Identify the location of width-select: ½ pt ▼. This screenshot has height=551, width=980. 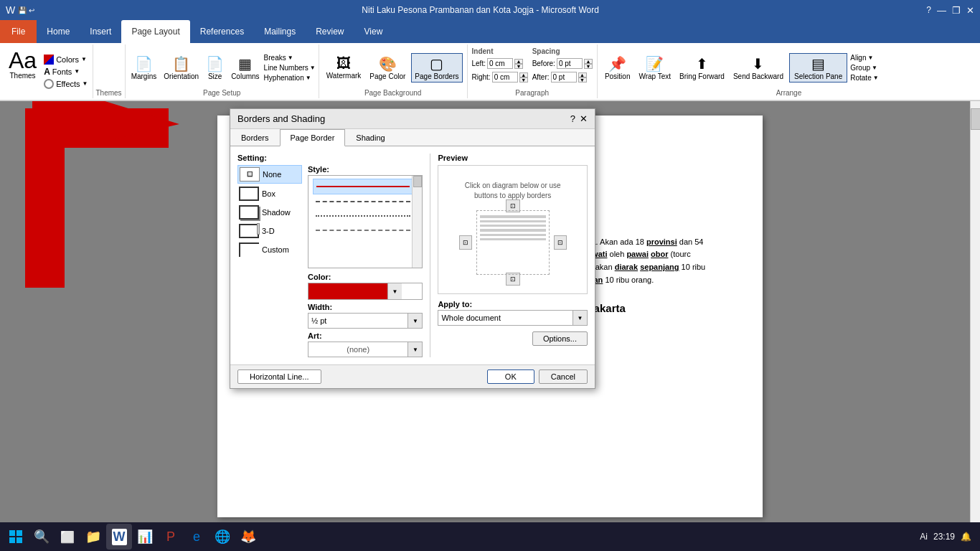
(365, 321).